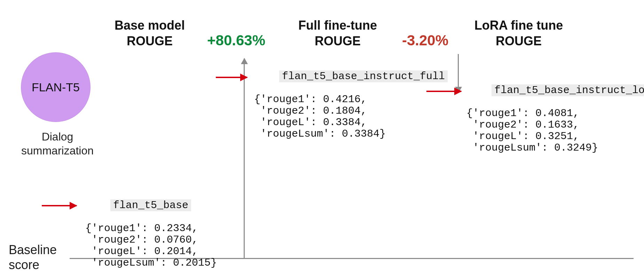  I want to click on result-base-name: flan_t5_base, so click(151, 205).